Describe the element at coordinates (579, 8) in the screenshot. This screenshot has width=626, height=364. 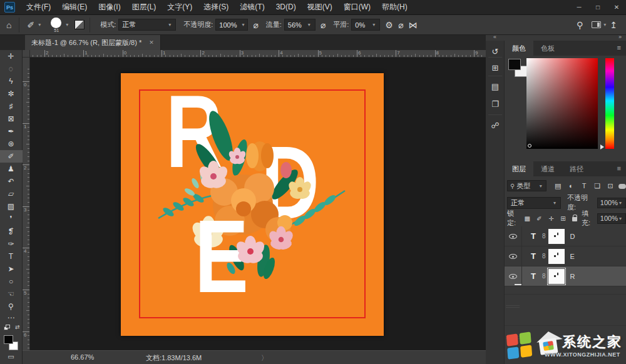
I see `minimize-button: ─` at that location.